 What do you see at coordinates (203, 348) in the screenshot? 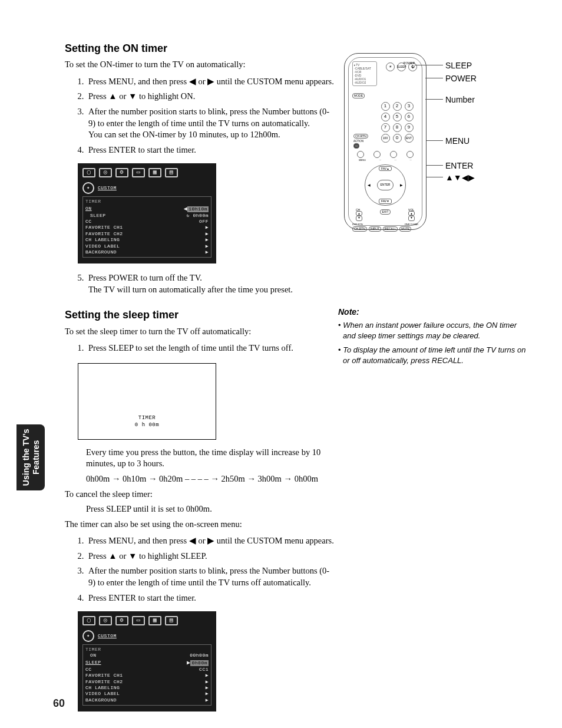
I see `sleep-steps: Press SLEEP to set the length of time un…` at bounding box center [203, 348].